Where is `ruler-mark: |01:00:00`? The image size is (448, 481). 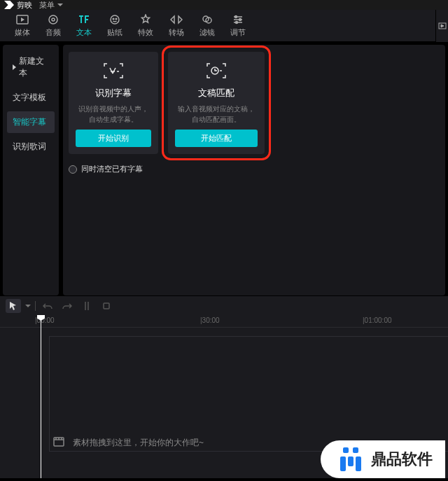
ruler-mark: |01:00:00 is located at coordinates (377, 321).